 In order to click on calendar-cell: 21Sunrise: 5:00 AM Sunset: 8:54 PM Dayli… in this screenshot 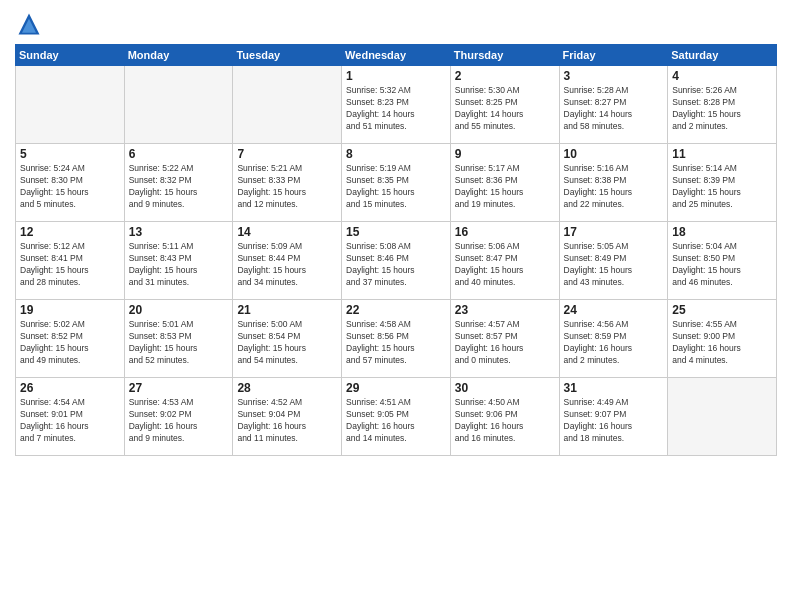, I will do `click(288, 339)`.